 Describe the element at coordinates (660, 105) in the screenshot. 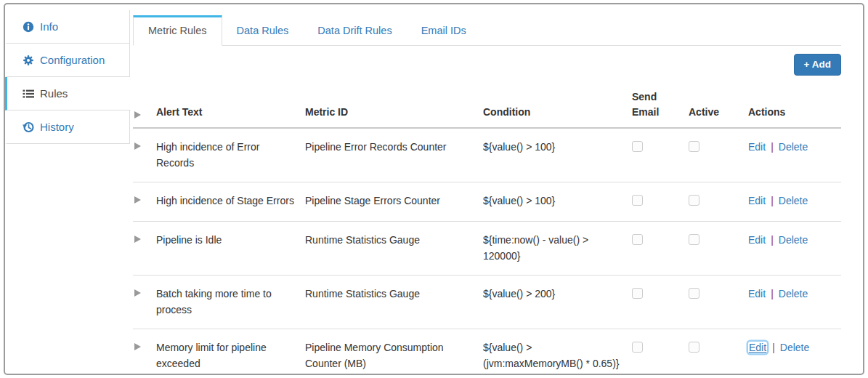

I see `header-send-email: Send Email` at that location.